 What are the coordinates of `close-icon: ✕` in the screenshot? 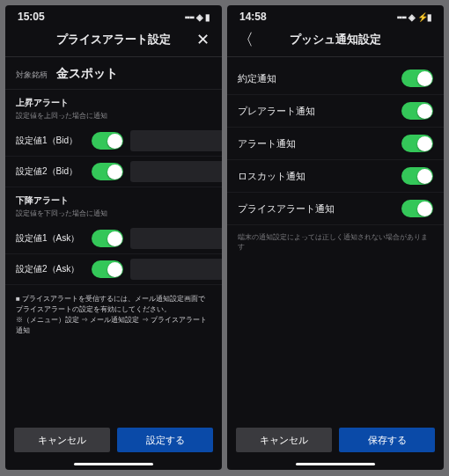 It's located at (202, 40).